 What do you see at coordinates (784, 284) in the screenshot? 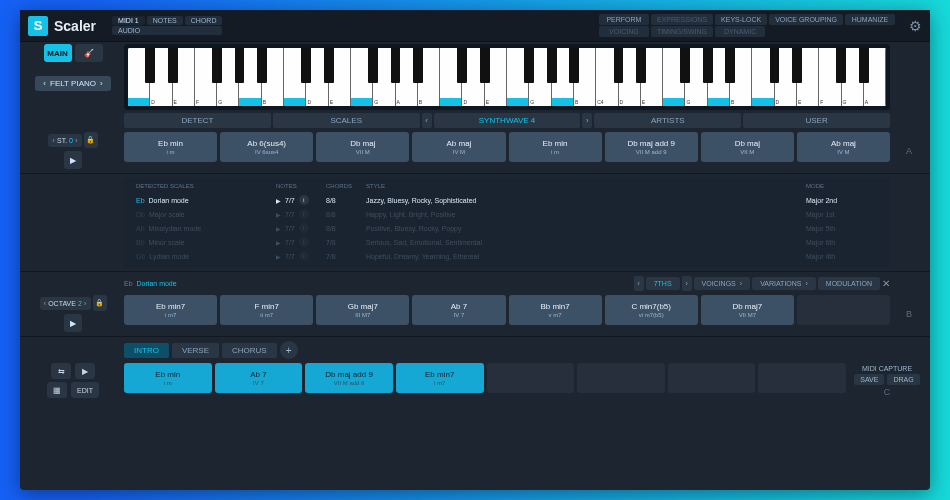
I see `btn-variations: VARIATIONS›` at bounding box center [784, 284].